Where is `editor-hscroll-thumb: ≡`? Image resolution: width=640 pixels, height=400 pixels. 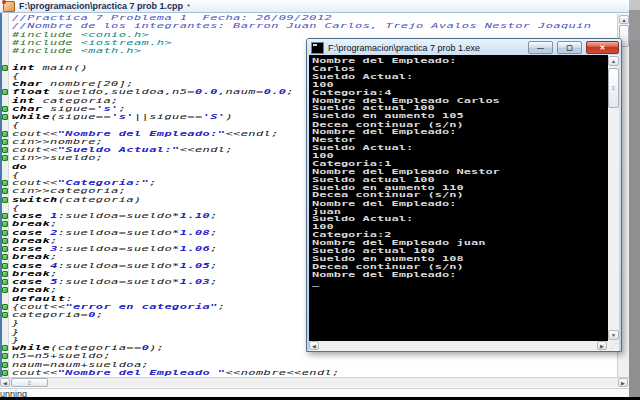
editor-hscroll-thumb: ≡ is located at coordinates (30, 382).